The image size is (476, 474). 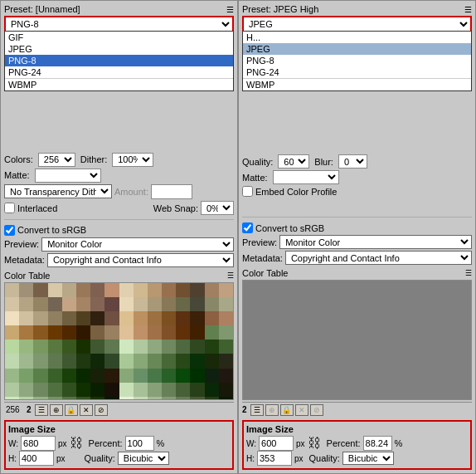 What do you see at coordinates (38, 443) in the screenshot?
I see `left-w-input` at bounding box center [38, 443].